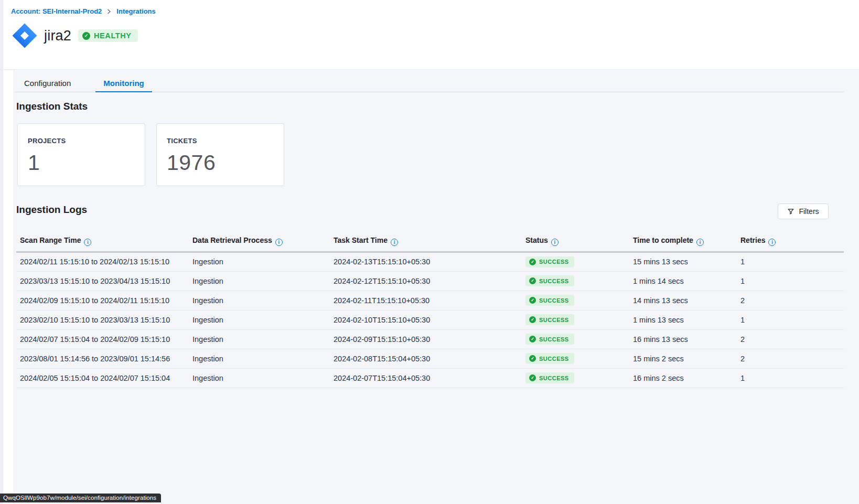  What do you see at coordinates (104, 300) in the screenshot?
I see `cell-scan-range-time: 2024/02/09 15:15:10 to 2024/02/11 15:15:…` at bounding box center [104, 300].